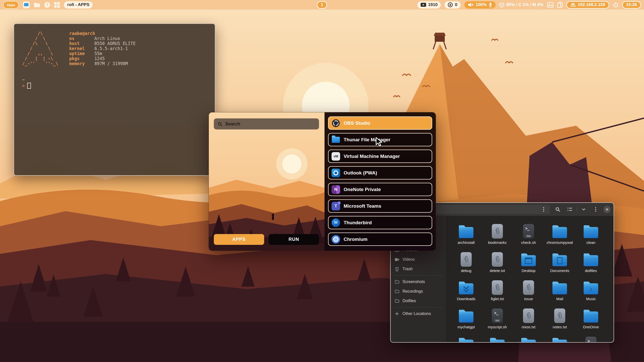 This screenshot has width=644, height=362. Describe the element at coordinates (102, 38) in the screenshot. I see `info-row: osArch Linux` at that location.